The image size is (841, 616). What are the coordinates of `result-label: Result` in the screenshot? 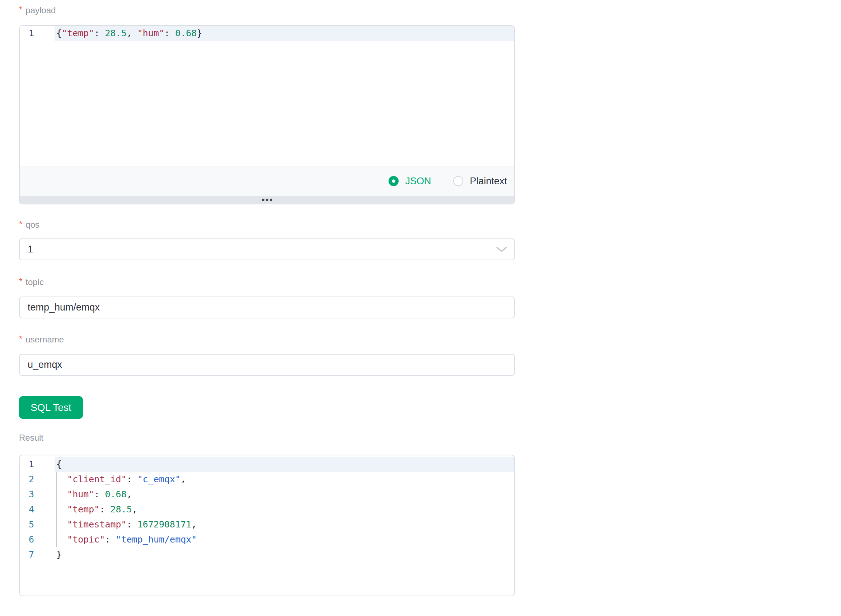 It's located at (267, 438).